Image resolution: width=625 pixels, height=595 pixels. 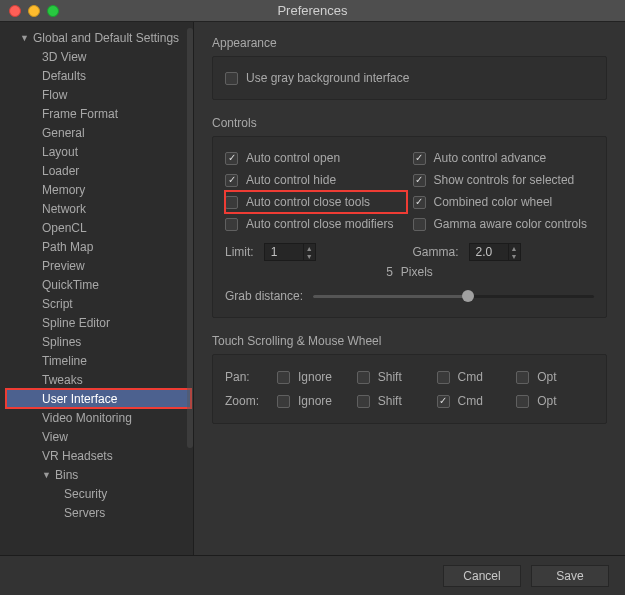 I want to click on tree-item-tweaks: Tweaks, so click(x=98, y=380).